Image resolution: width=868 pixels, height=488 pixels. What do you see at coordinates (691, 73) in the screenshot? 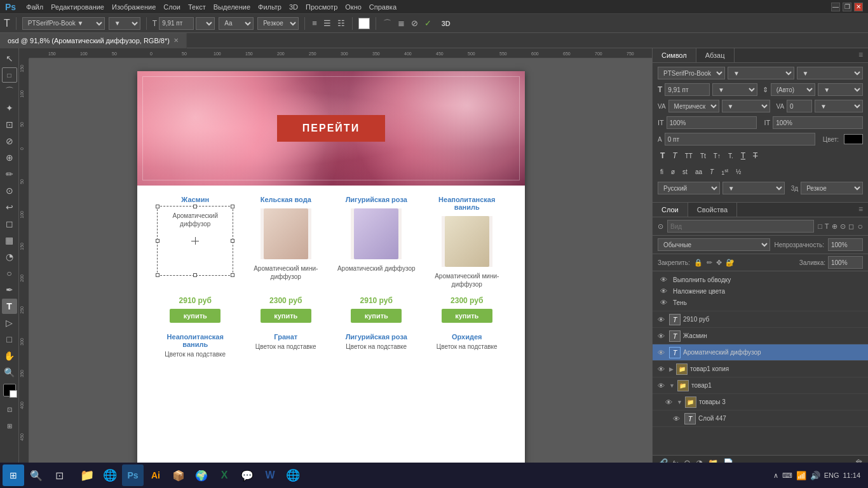
I see `sym-font-select: PTSerifPro-Book` at bounding box center [691, 73].